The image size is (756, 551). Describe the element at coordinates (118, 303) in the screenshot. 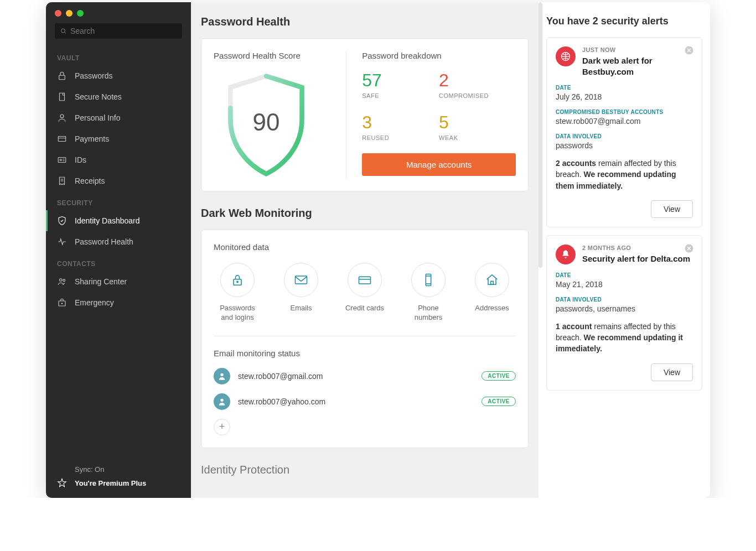

I see `sidebar-item-emergency: Emergency` at that location.